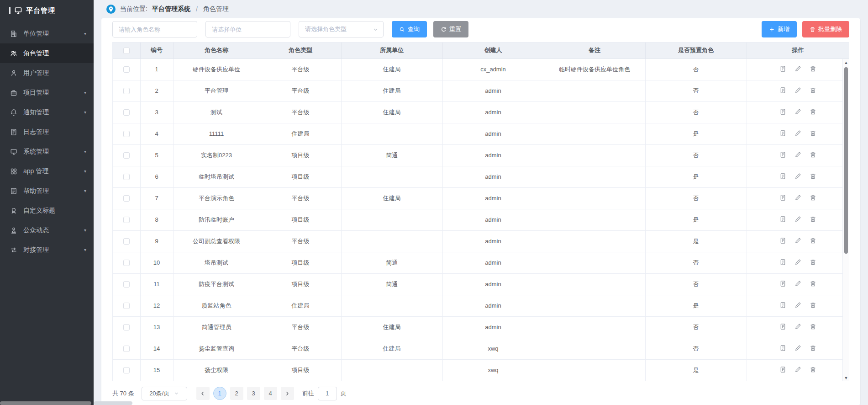 This screenshot has height=405, width=868. What do you see at coordinates (270, 393) in the screenshot?
I see `page-button-4: 4` at bounding box center [270, 393].